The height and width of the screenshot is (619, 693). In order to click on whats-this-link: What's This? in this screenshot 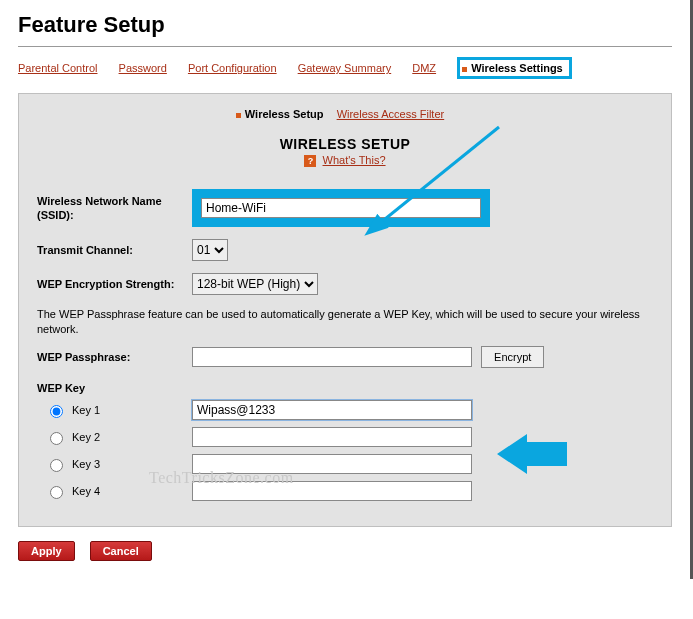, I will do `click(354, 160)`.